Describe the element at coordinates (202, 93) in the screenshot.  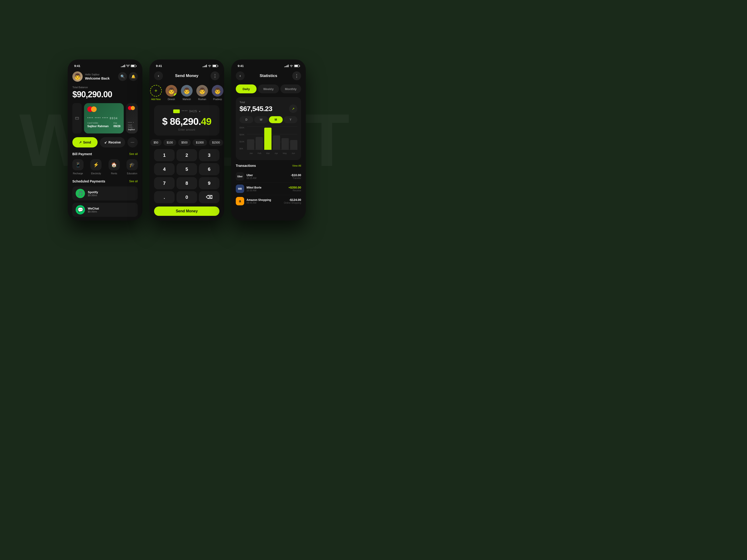
I see `contact-roshan: 👨 Roshan` at that location.